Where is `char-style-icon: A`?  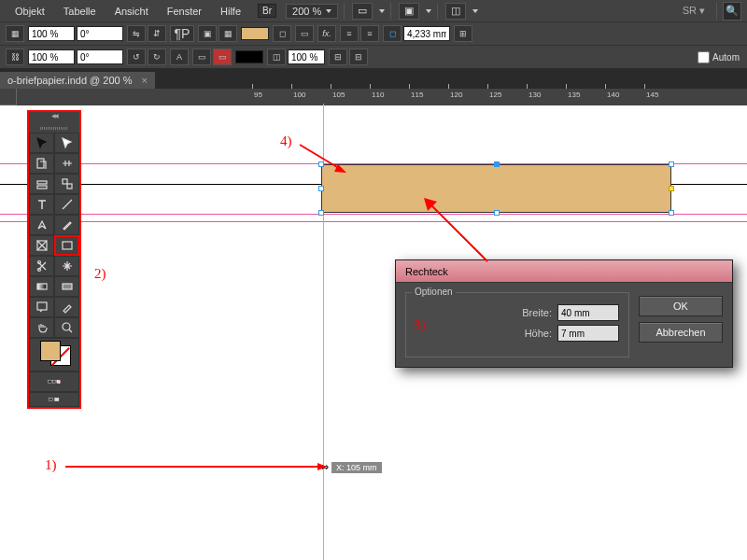
char-style-icon: A is located at coordinates (179, 57).